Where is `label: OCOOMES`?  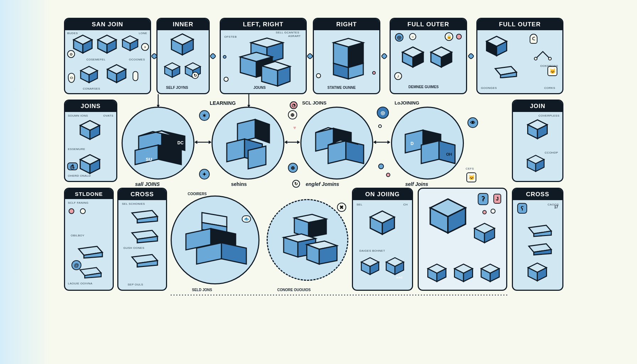 label: OCOOMES is located at coordinates (137, 60).